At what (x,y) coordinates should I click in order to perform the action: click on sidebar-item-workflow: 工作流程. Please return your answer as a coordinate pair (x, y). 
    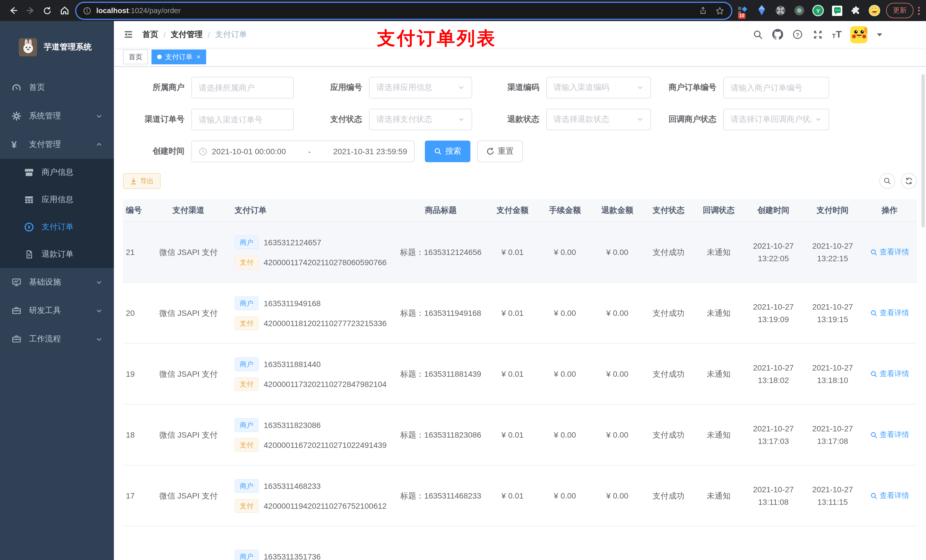
    Looking at the image, I should click on (57, 339).